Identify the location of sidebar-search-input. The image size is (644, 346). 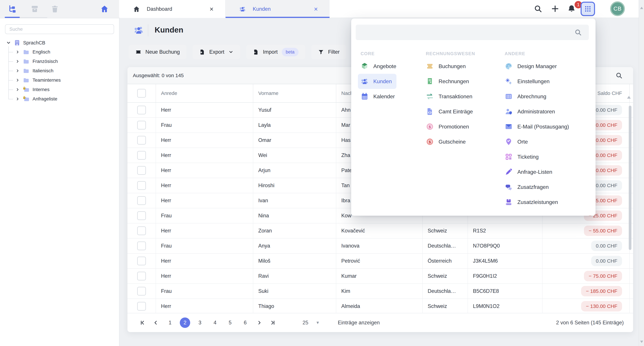
(60, 29).